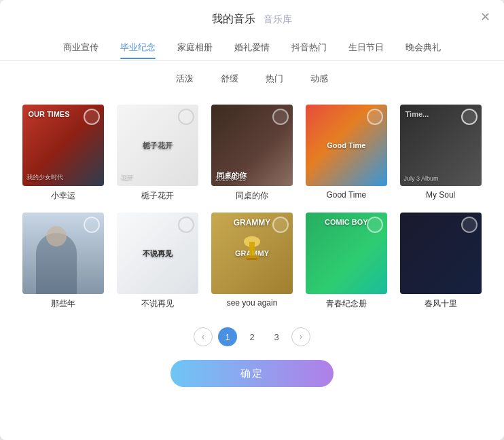  What do you see at coordinates (278, 20) in the screenshot?
I see `music-lib-tab: 音乐库` at bounding box center [278, 20].